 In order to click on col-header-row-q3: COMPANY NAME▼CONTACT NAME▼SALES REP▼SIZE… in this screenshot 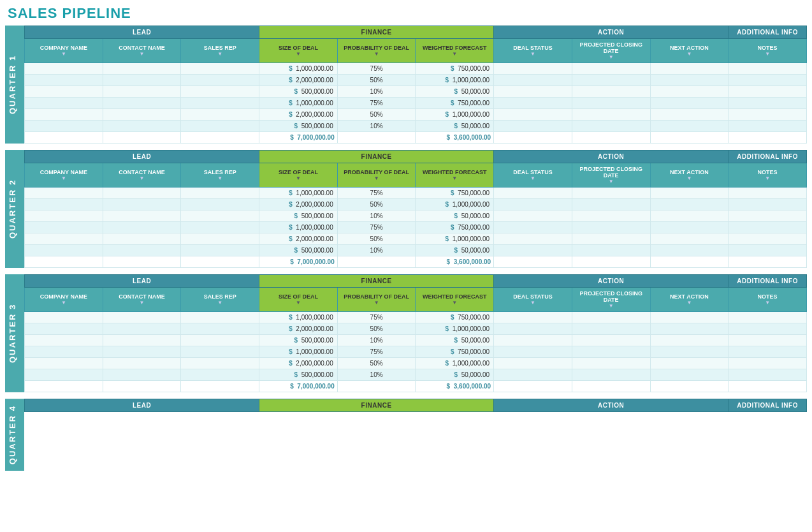, I will do `click(416, 300)`.